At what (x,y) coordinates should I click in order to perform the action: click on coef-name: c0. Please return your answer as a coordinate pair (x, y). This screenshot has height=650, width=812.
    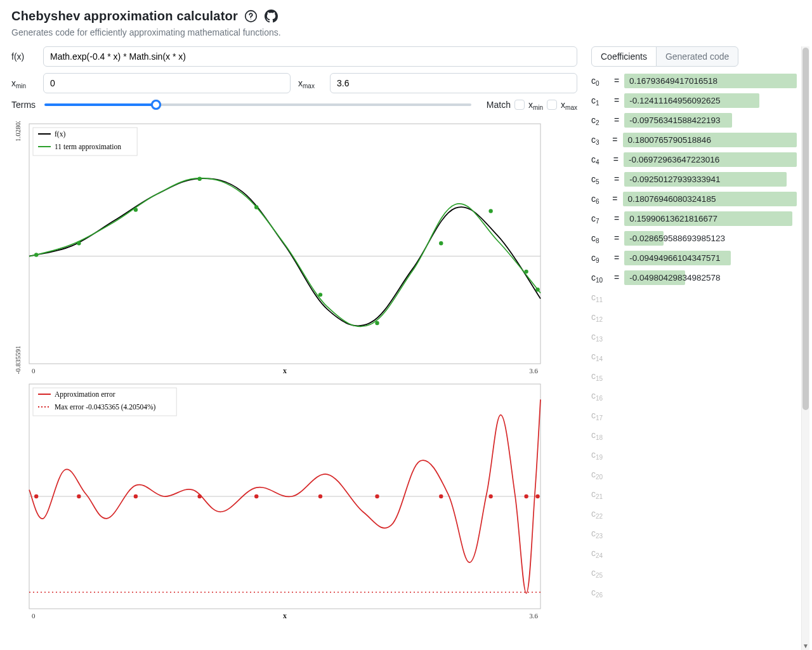
    Looking at the image, I should click on (600, 81).